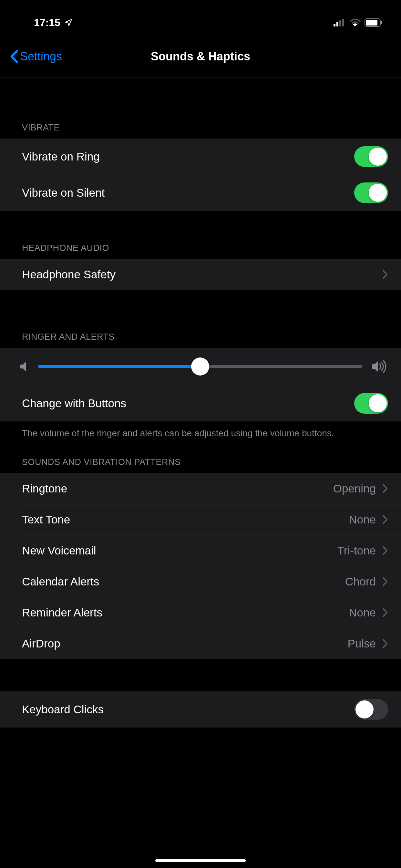  I want to click on row-label: New Voicemail, so click(180, 551).